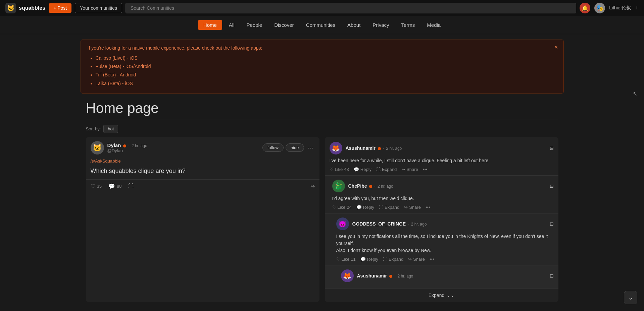  Describe the element at coordinates (254, 25) in the screenshot. I see `nav-item-people: People` at that location.